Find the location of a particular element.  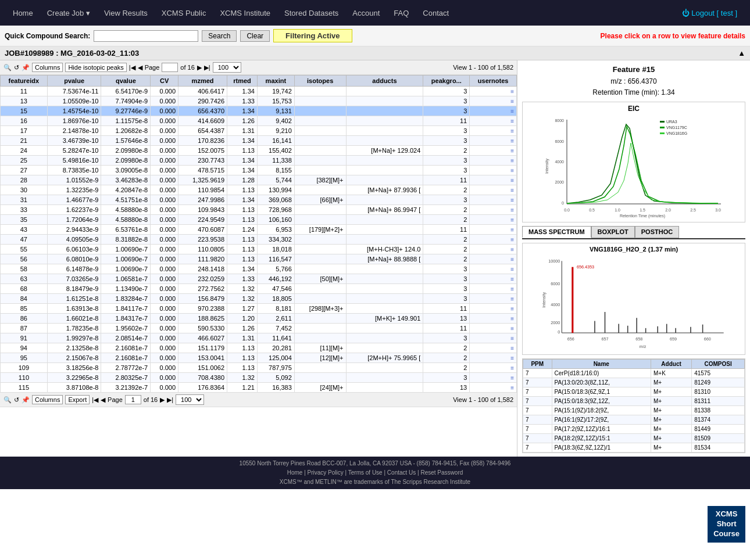

col-mzmed: mzmed is located at coordinates (203, 81).